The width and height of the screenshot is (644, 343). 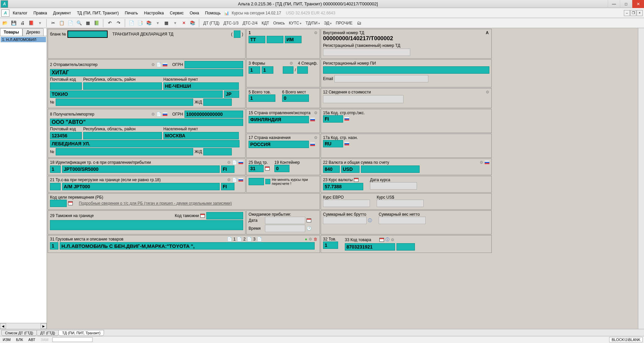 I want to click on f2-ogrn-input, so click(x=214, y=65).